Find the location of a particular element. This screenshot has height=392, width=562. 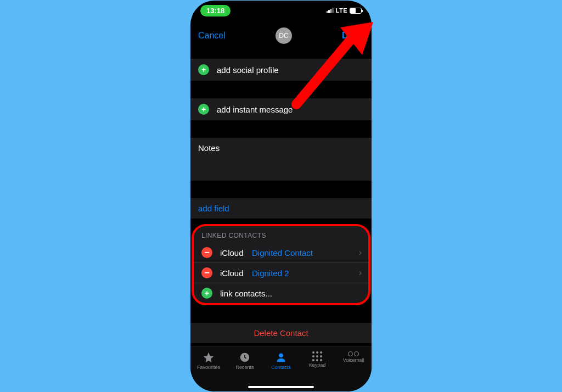

tab-favourites: Favourites is located at coordinates (209, 361).